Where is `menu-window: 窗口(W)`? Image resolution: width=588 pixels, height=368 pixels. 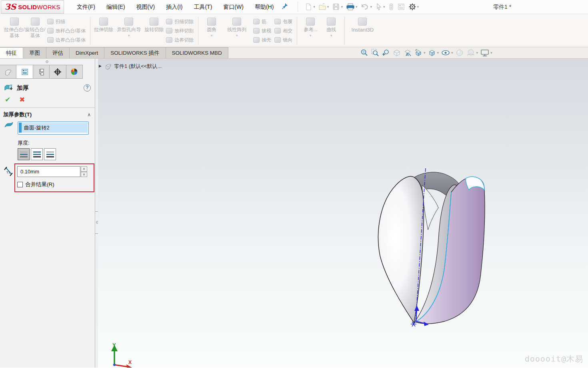 menu-window: 窗口(W) is located at coordinates (234, 7).